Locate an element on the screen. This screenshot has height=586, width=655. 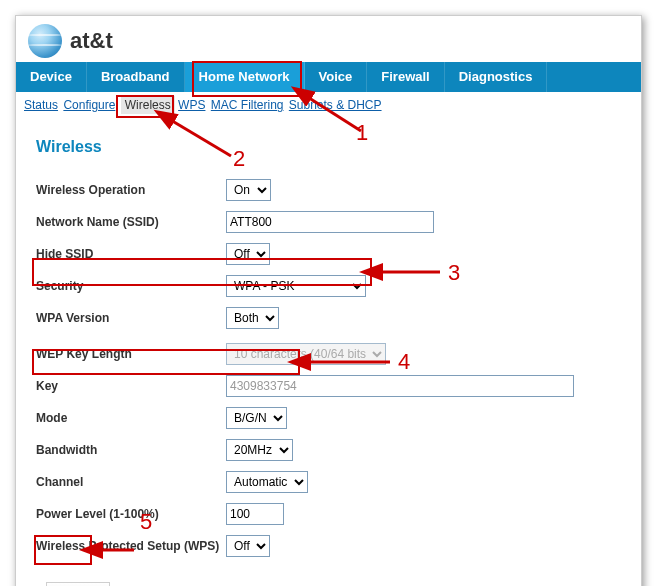
select-bandwidth: 20MHz is located at coordinates (260, 450).